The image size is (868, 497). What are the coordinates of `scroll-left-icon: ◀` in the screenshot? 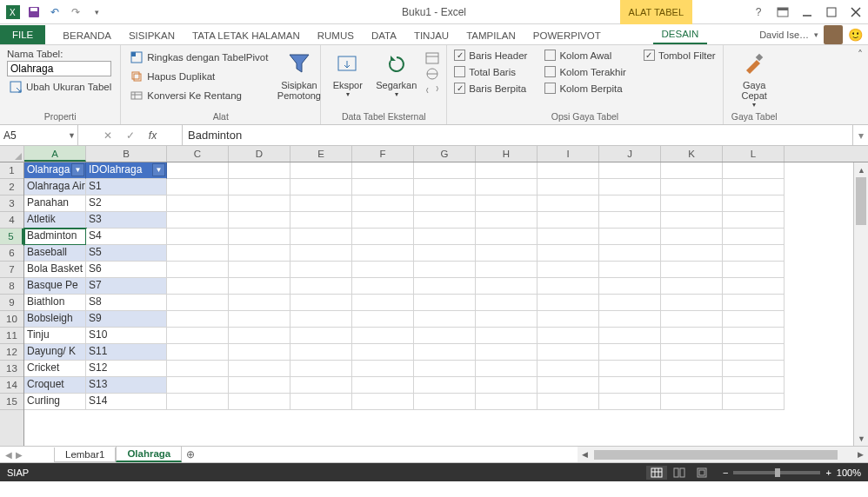 It's located at (584, 455).